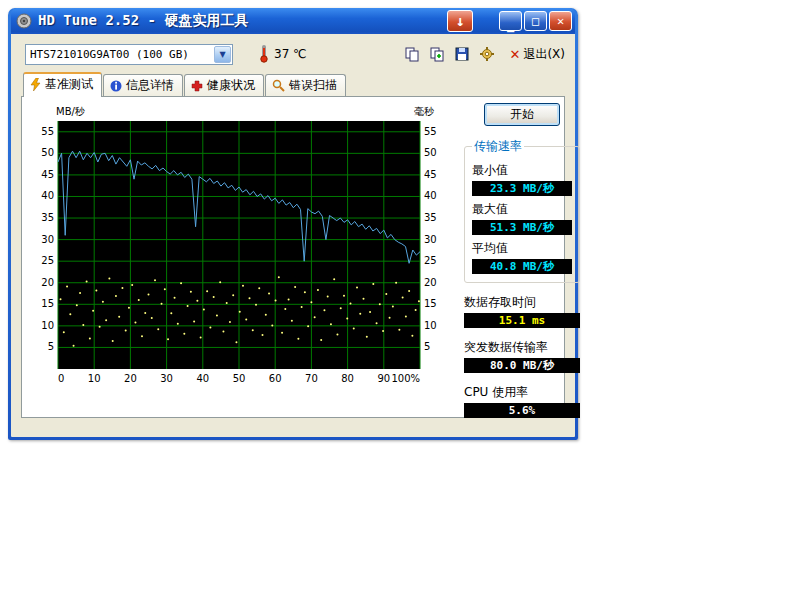 The width and height of the screenshot is (800, 600). Describe the element at coordinates (36, 84) in the screenshot. I see `benchmark-icon` at that location.